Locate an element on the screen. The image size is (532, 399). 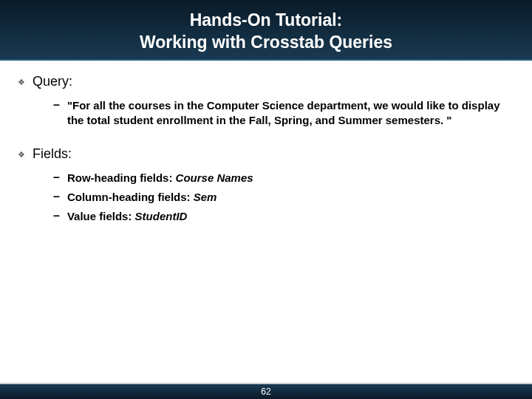
page-number: 62 is located at coordinates (266, 392).